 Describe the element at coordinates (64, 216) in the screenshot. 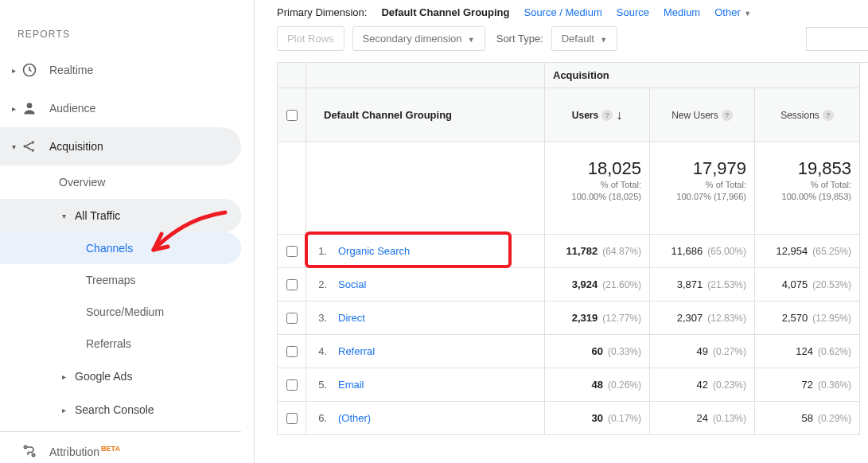

I see `caret-down-icon: ▾` at that location.